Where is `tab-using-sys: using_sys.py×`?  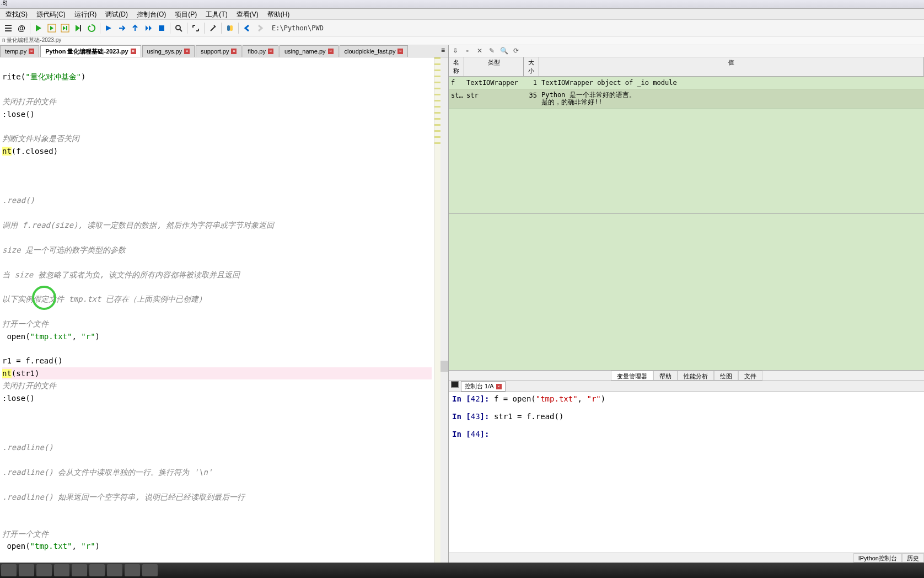 tab-using-sys: using_sys.py× is located at coordinates (169, 51).